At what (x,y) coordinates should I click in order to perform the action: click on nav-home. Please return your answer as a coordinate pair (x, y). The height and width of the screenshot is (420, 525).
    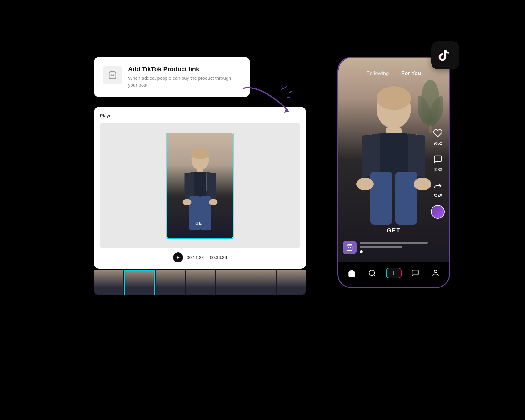
    Looking at the image, I should click on (352, 273).